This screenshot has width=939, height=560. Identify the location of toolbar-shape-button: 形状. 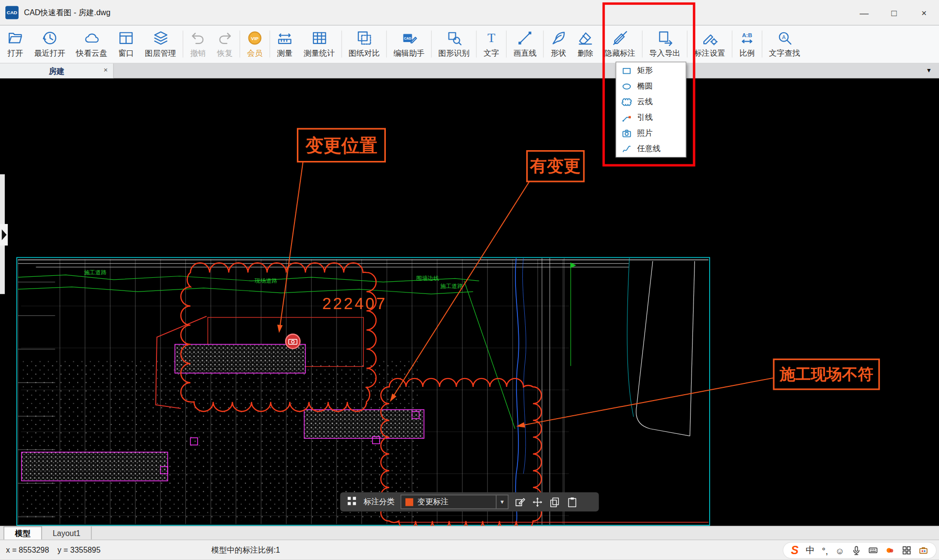
(559, 44).